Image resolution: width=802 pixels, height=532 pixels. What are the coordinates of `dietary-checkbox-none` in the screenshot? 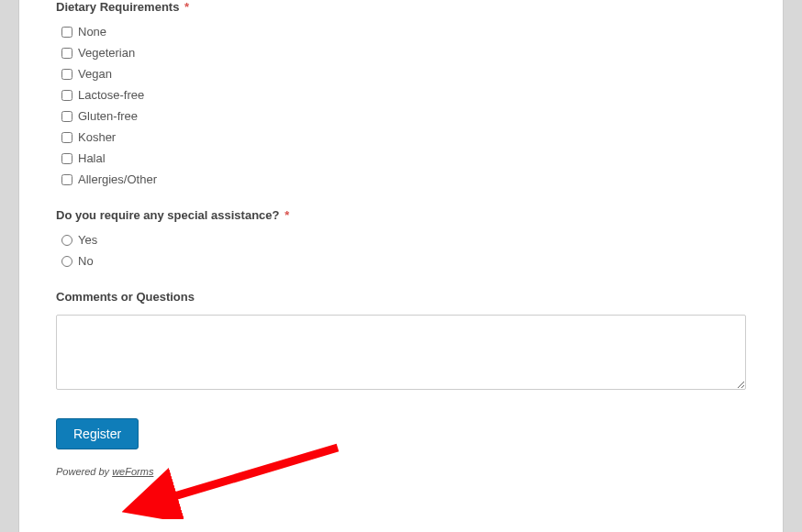 It's located at (67, 32).